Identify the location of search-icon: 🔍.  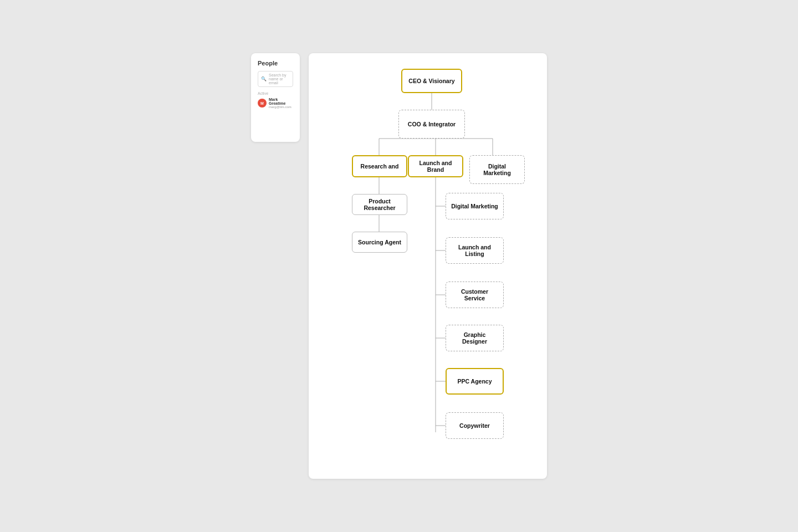
(264, 79).